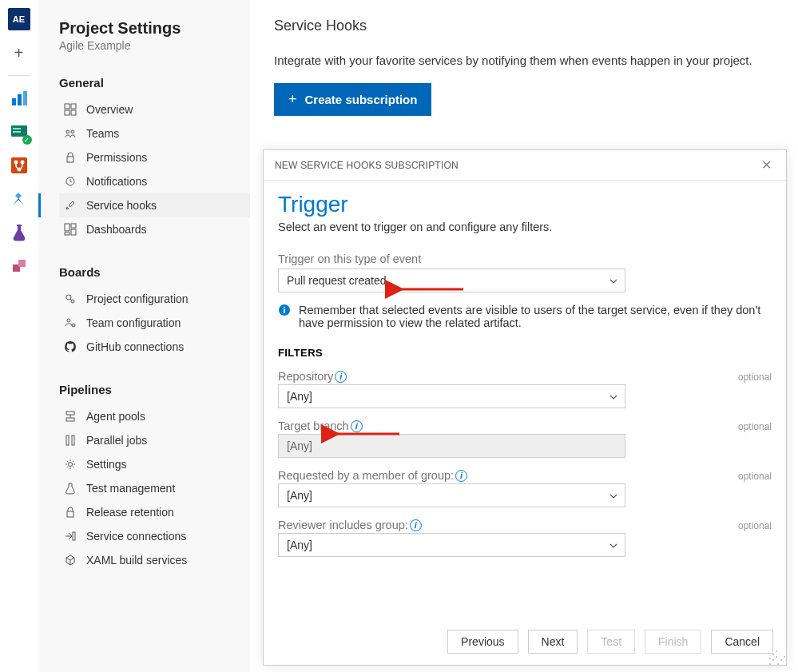 The image size is (798, 672). I want to click on section-title-boards: Boards, so click(155, 272).